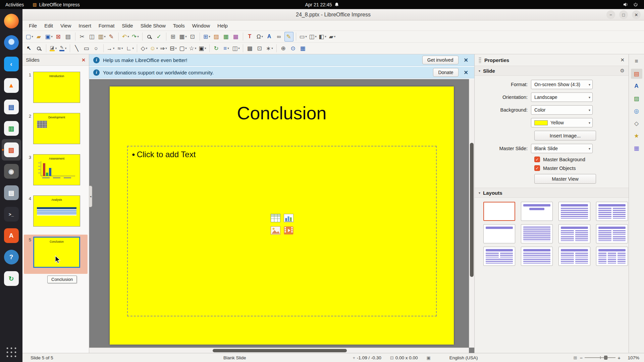  I want to click on insert-table-icon: ⊞▾, so click(207, 37).